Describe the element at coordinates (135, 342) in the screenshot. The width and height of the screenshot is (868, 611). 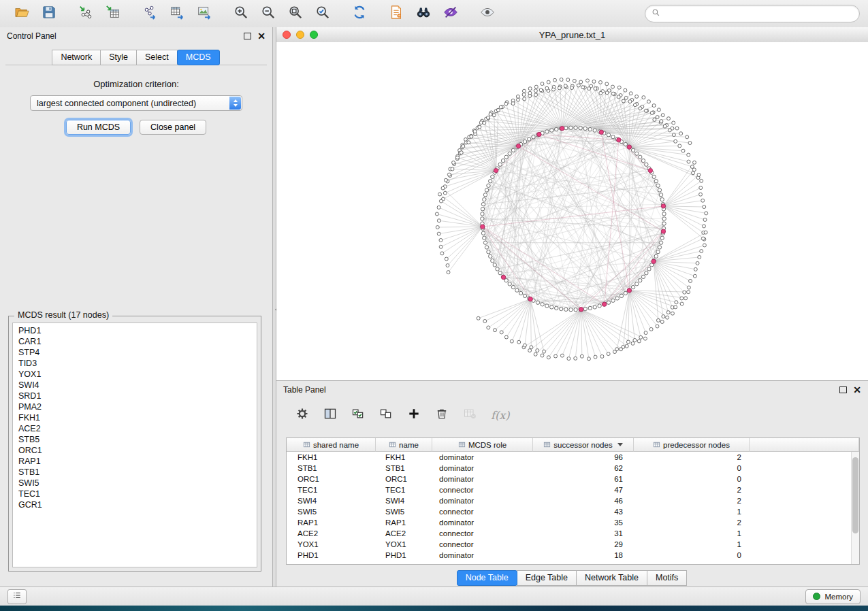
I see `mcds-result-item: CAR1` at that location.